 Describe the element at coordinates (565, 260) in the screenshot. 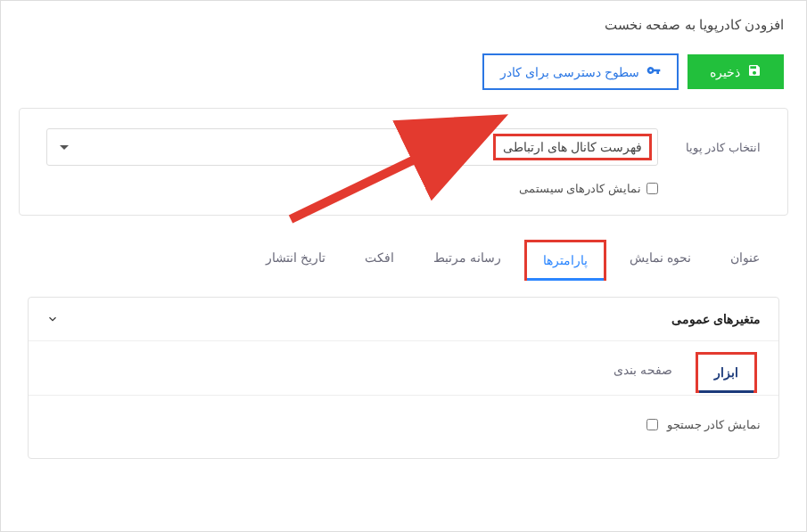

I see `tab-annotation: پارامترها` at that location.